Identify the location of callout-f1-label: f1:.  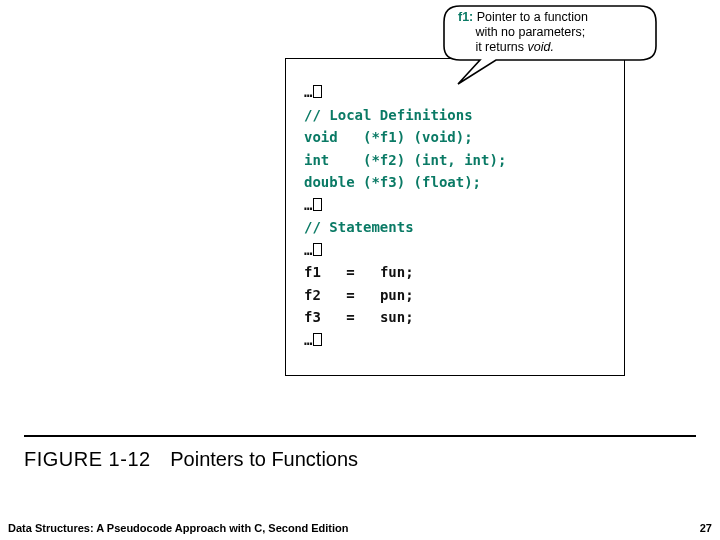
(466, 17).